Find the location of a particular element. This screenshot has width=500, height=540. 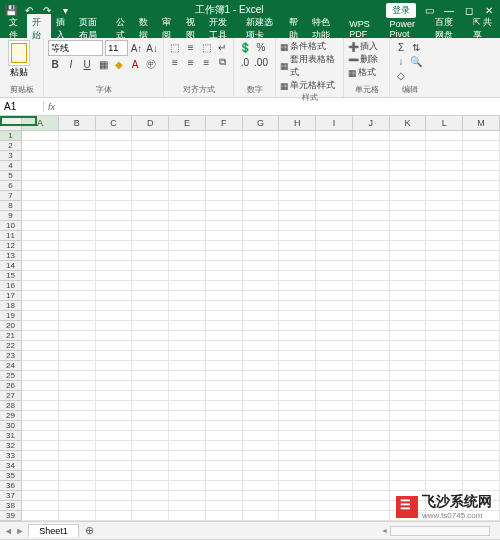

row-header-21: 21 is located at coordinates (10, 336).